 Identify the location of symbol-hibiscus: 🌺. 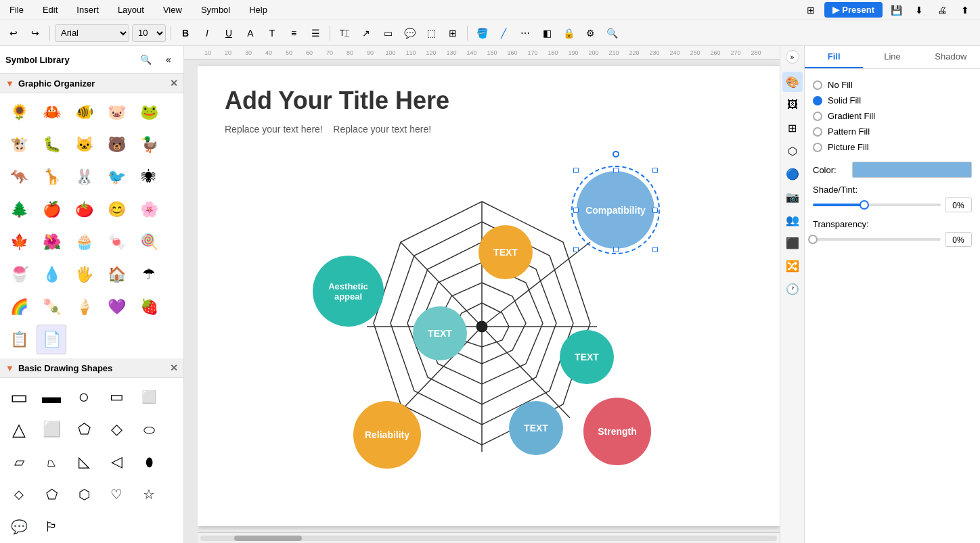
(51, 242).